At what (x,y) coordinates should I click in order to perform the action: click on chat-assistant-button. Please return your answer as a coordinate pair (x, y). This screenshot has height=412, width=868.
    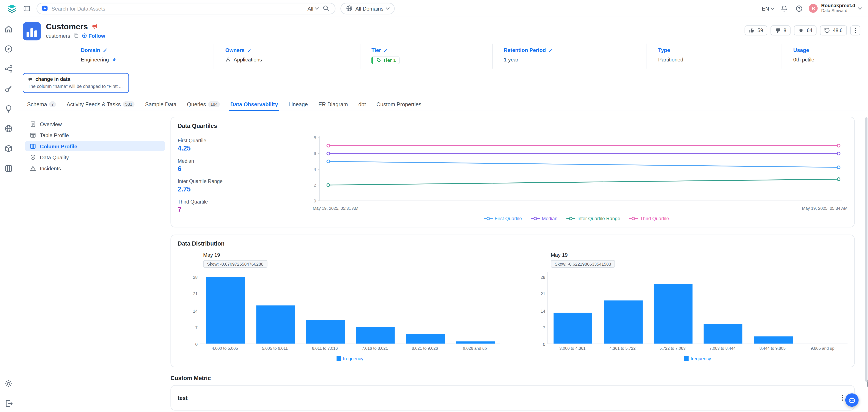
    Looking at the image, I should click on (852, 400).